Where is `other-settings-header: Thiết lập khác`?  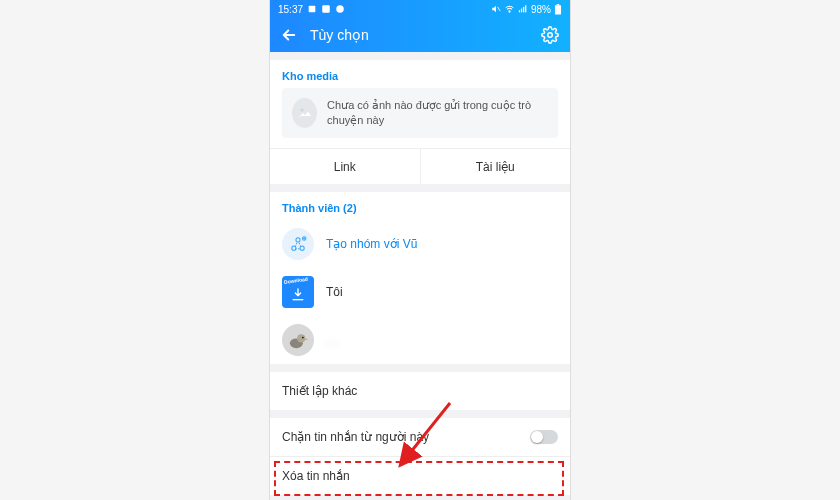
other-settings-header: Thiết lập khác is located at coordinates (420, 391).